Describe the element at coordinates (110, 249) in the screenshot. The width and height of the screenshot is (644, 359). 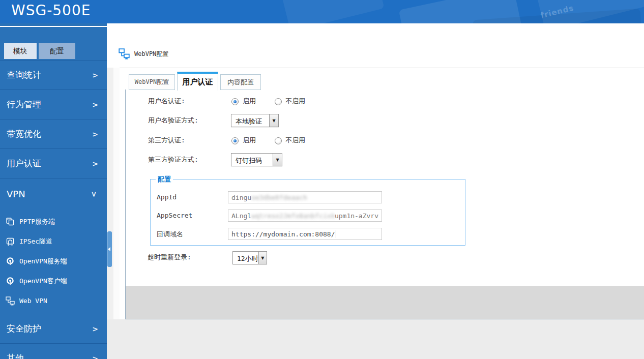
I see `sidebar-collapse-handle` at that location.